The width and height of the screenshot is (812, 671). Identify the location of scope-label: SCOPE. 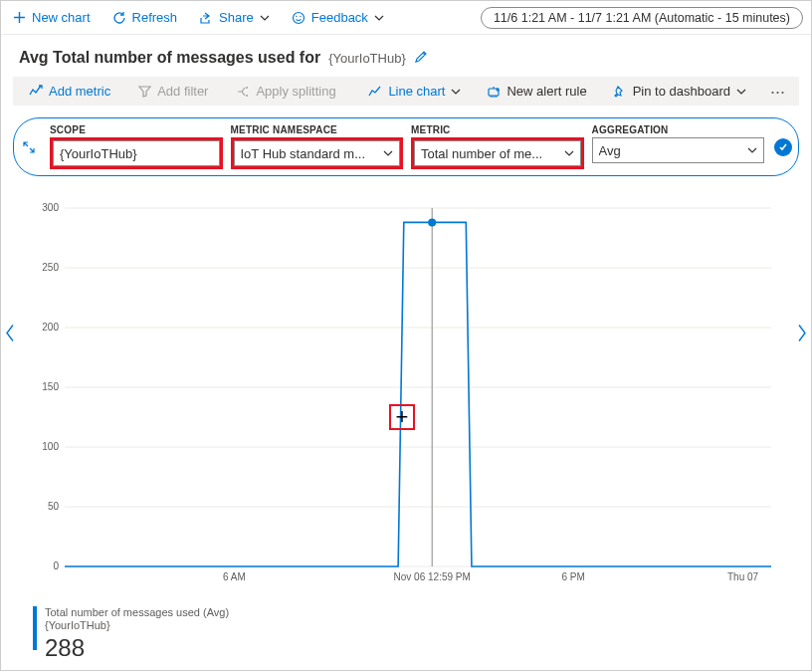
(136, 129).